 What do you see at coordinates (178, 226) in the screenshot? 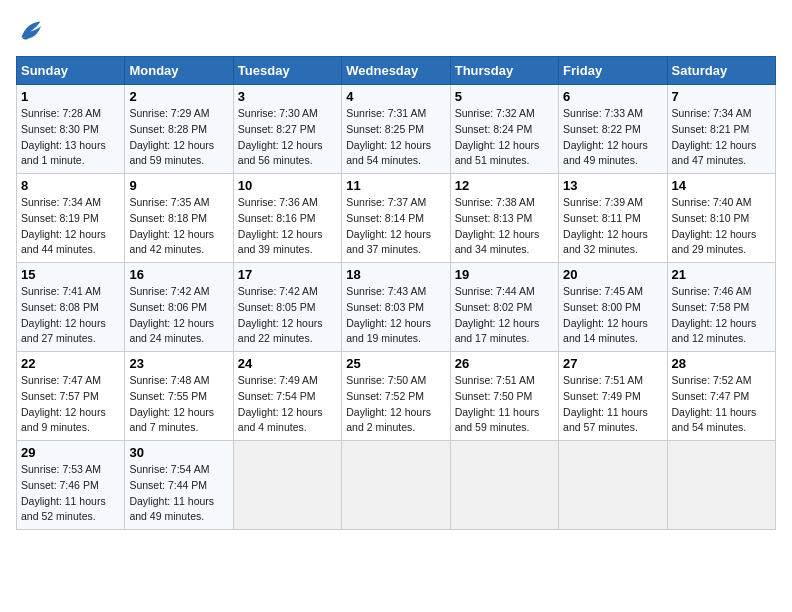
I see `day-info: Sunrise: 7:35 AMSunset: 8:18 PMDaylight:…` at bounding box center [178, 226].